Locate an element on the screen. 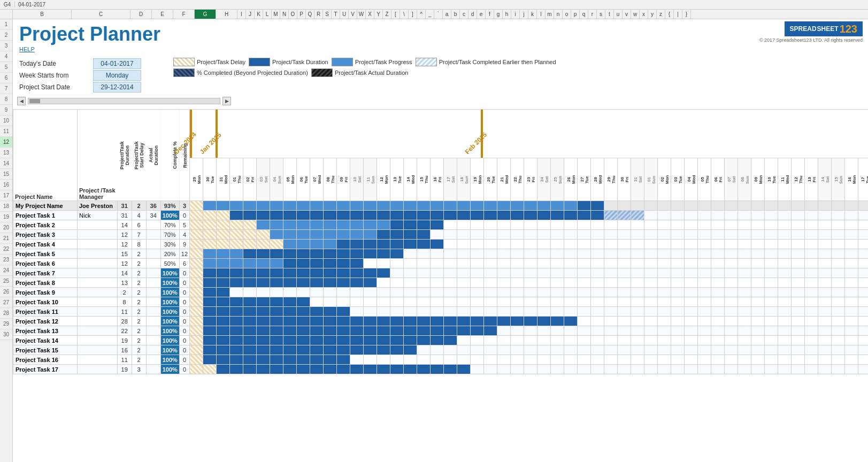  header-section: Project Planner HELP SPREAD SHEET 123 © … is located at coordinates (441, 38).